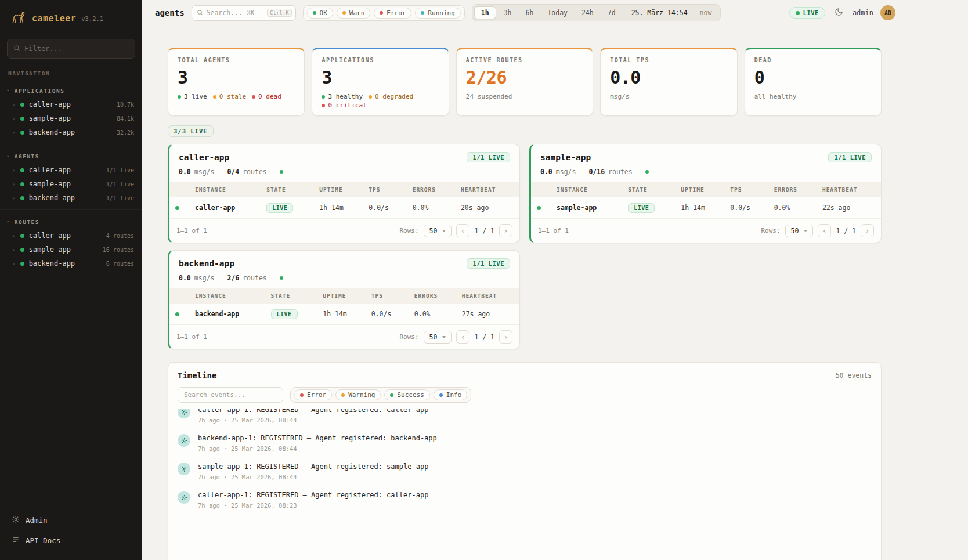  Describe the element at coordinates (313, 411) in the screenshot. I see `event-title: caller-app-1: REGISTERED — Agent registe…` at that location.